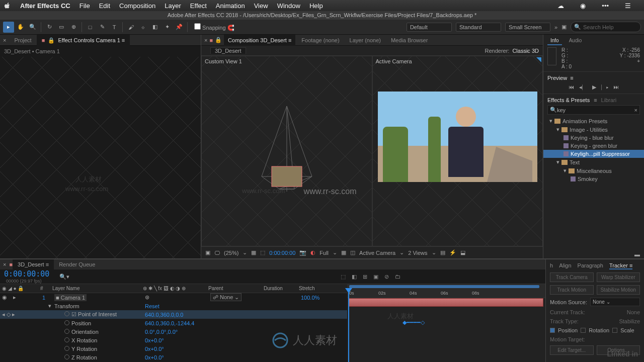 The image size is (644, 362). Describe the element at coordinates (310, 298) in the screenshot. I see `stretch-value: 100.0%` at that location.